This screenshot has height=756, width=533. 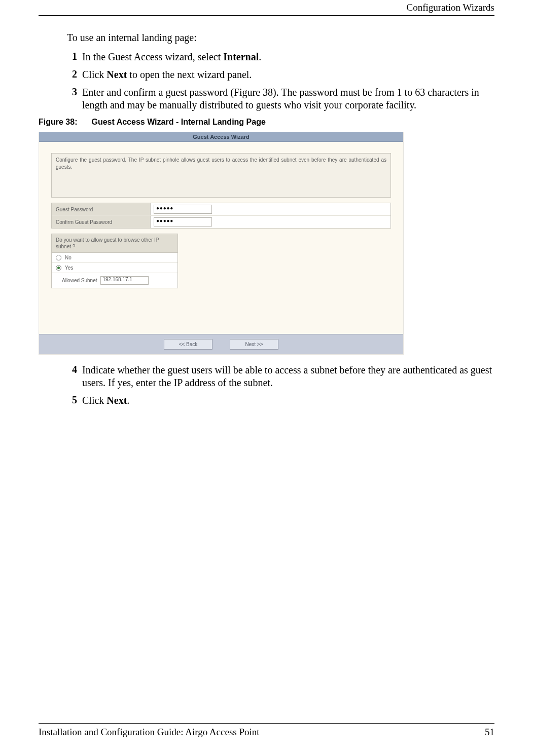 I want to click on step-text: Click Next to open the next wizard panel…, so click(x=288, y=75).